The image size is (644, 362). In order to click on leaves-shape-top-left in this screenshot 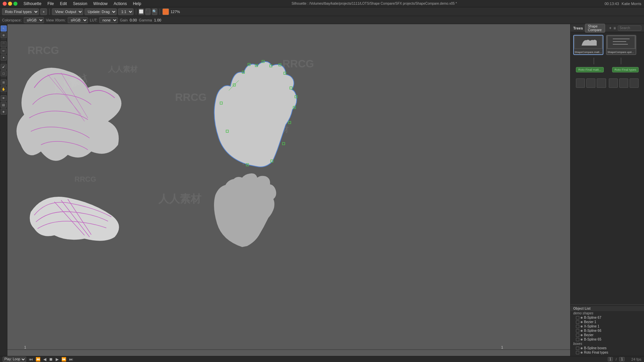, I will do `click(79, 118)`.